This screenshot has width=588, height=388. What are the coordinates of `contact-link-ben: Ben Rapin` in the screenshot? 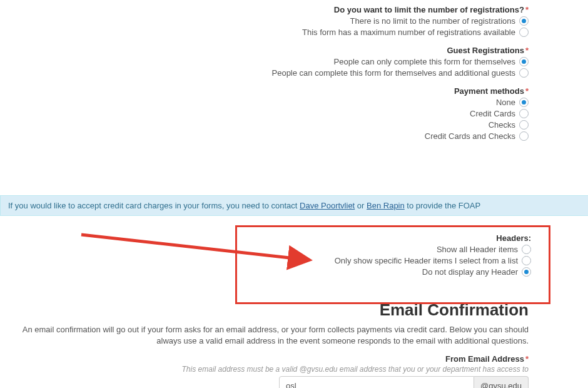 It's located at (385, 205).